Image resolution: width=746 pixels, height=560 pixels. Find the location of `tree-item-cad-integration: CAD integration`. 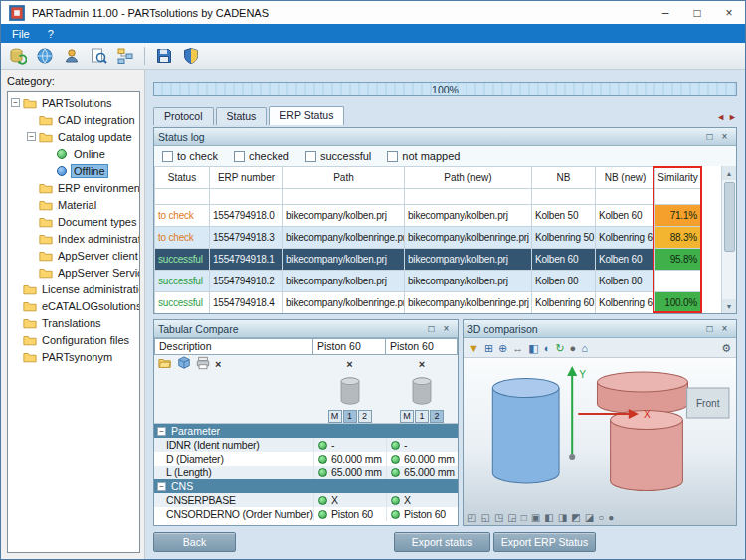

tree-item-cad-integration: CAD integration is located at coordinates (74, 119).